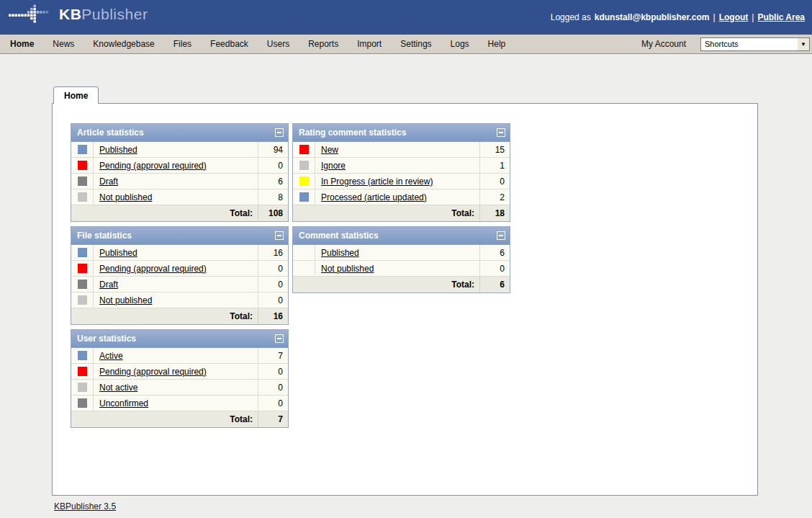  What do you see at coordinates (803, 45) in the screenshot?
I see `chevron-down-icon: ▼` at bounding box center [803, 45].